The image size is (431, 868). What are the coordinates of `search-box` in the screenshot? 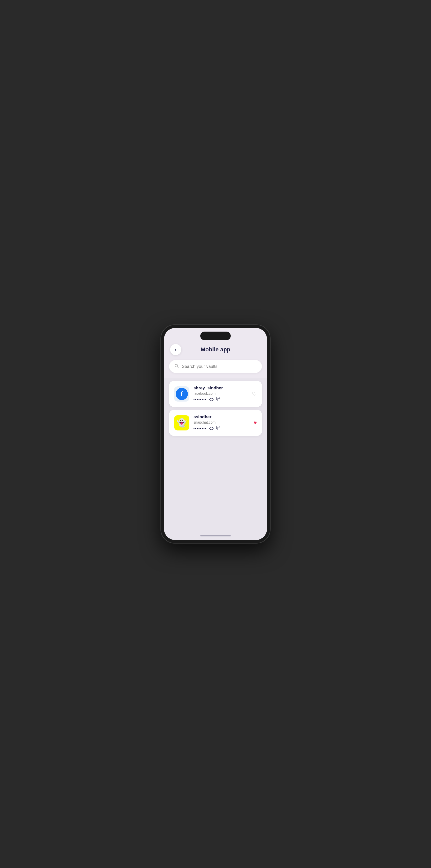 It's located at (216, 367).